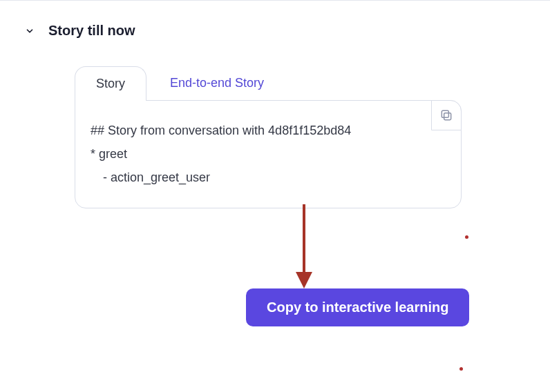  I want to click on tabs: Story End-to-end Story, so click(268, 83).